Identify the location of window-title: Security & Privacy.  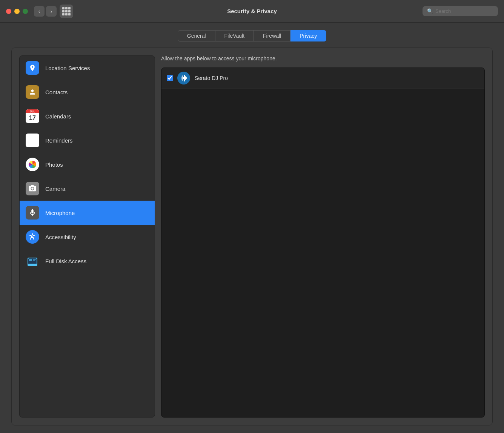
(252, 11).